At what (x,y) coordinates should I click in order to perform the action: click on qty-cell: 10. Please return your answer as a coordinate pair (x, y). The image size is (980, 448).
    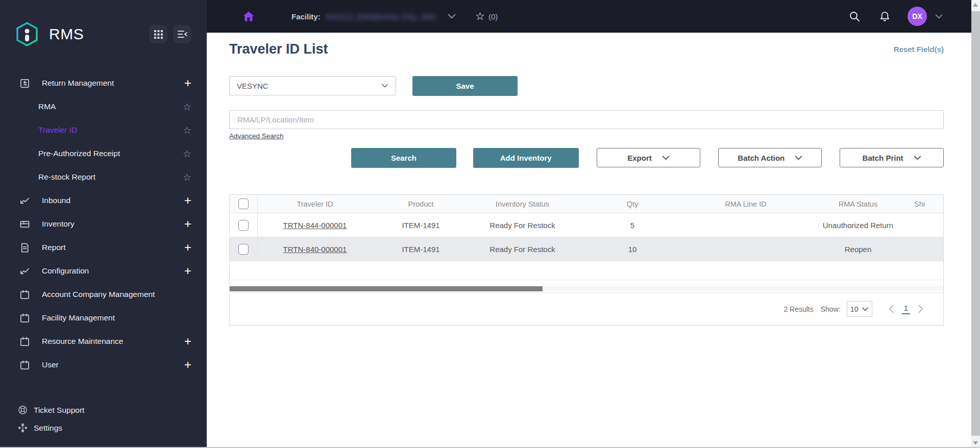
    Looking at the image, I should click on (632, 249).